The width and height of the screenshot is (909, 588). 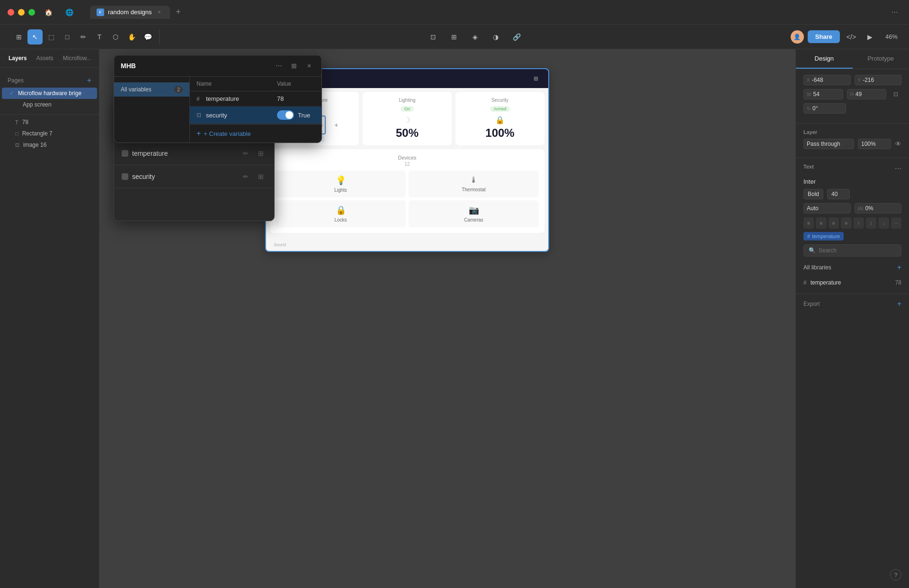 I want to click on align-right-button: ≡, so click(x=834, y=223).